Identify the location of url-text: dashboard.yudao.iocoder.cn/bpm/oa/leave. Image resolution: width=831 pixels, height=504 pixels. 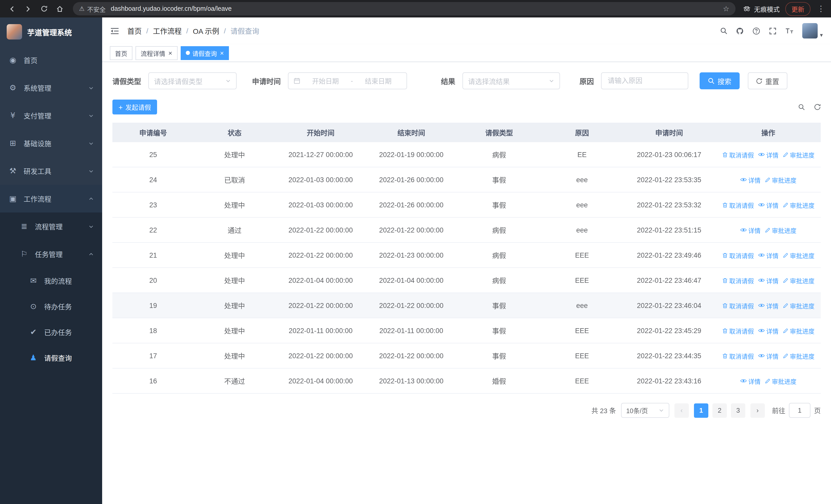
(417, 9).